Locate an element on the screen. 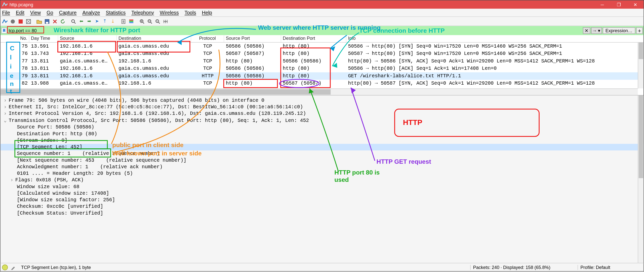  open-file-icon is located at coordinates (39, 21).